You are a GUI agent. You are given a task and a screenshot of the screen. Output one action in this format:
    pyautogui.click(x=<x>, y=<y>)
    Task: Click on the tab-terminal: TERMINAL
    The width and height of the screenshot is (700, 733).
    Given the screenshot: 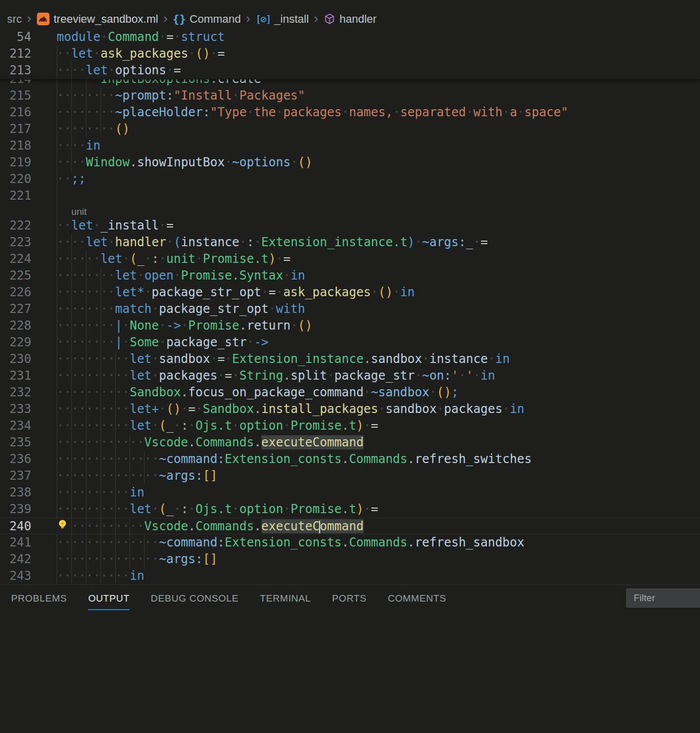 What is the action you would take?
    pyautogui.click(x=285, y=598)
    